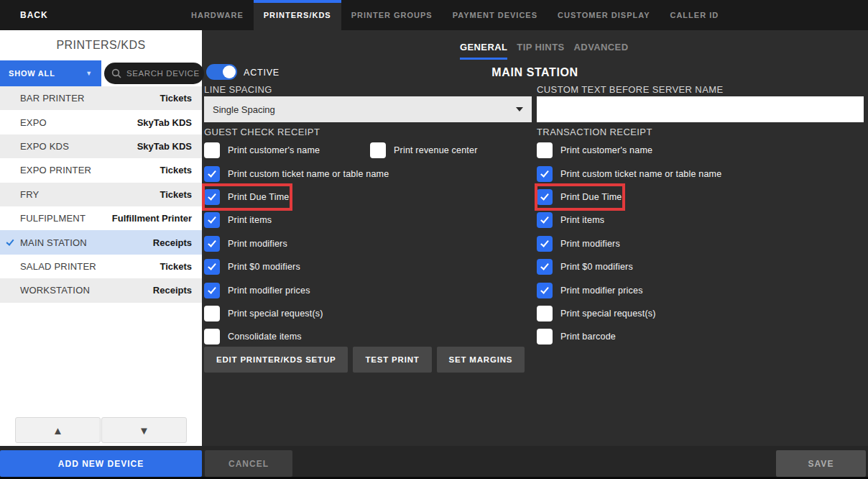 Image resolution: width=868 pixels, height=479 pixels. What do you see at coordinates (700, 150) in the screenshot?
I see `option-row: Print customer's name` at bounding box center [700, 150].